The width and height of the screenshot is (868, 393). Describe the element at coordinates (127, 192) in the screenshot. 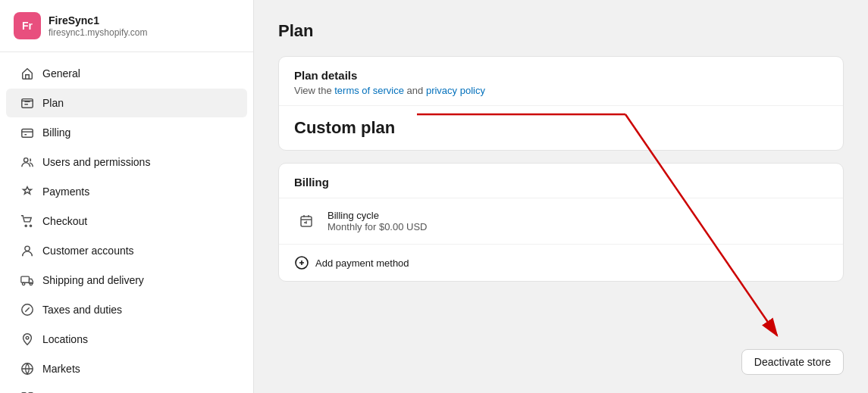

I see `sidebar-item-payments: Payments` at that location.